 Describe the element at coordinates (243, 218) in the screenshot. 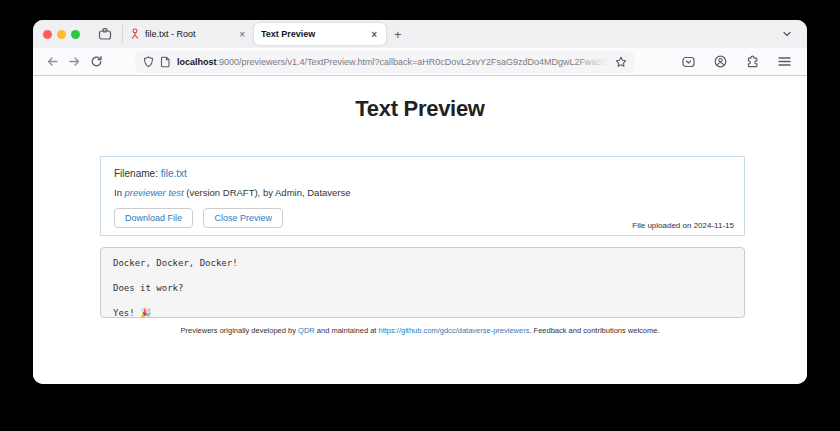

I see `close-preview-button: Close Preview` at that location.